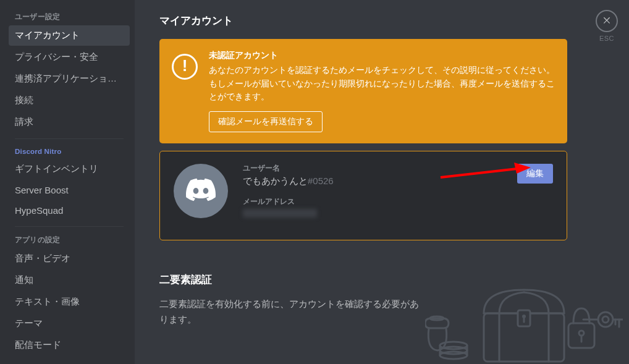 This screenshot has width=629, height=364. What do you see at coordinates (607, 21) in the screenshot?
I see `close-icon` at bounding box center [607, 21].